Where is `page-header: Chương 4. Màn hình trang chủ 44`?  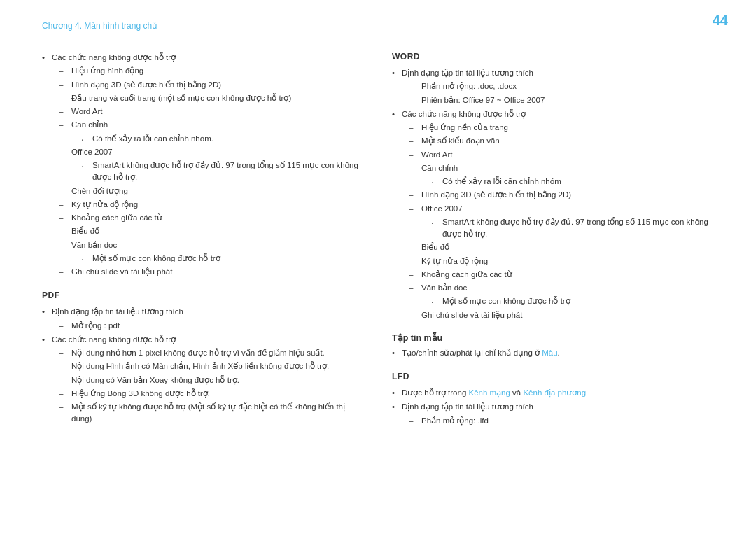
page-header: Chương 4. Màn hình trang chủ 44 is located at coordinates (378, 26).